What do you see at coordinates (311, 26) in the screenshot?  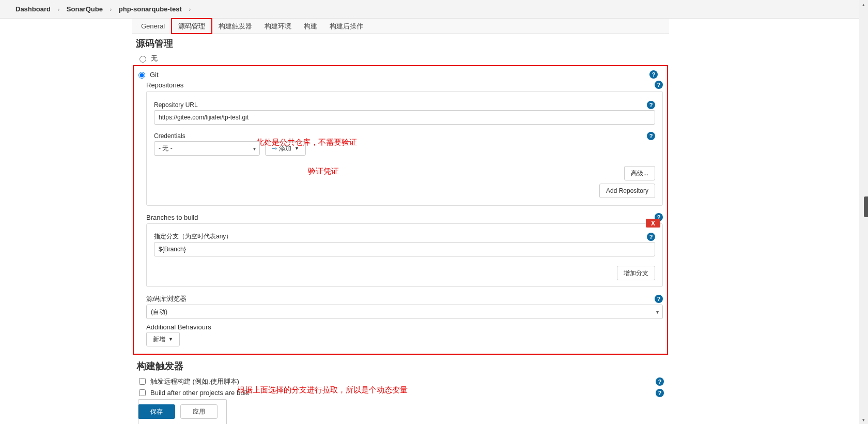 I see `tab-build: 构建` at bounding box center [311, 26].